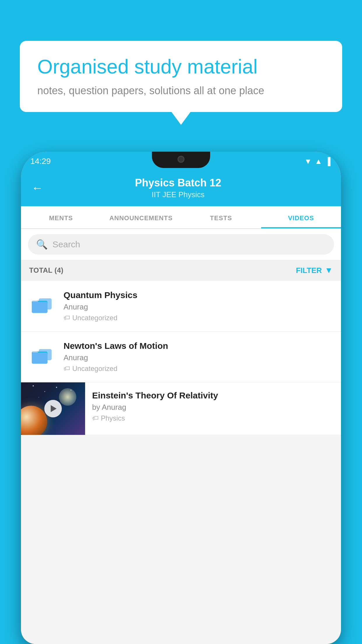 This screenshot has height=644, width=362. I want to click on header-title-block: Physics Batch 12 IIT JEE Physics, so click(178, 188).